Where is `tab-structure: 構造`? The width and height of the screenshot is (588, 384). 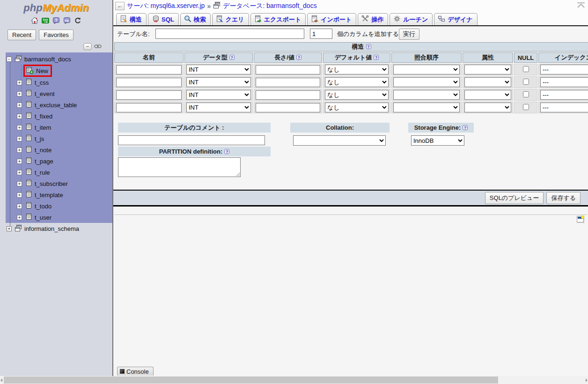 tab-structure: 構造 is located at coordinates (131, 20).